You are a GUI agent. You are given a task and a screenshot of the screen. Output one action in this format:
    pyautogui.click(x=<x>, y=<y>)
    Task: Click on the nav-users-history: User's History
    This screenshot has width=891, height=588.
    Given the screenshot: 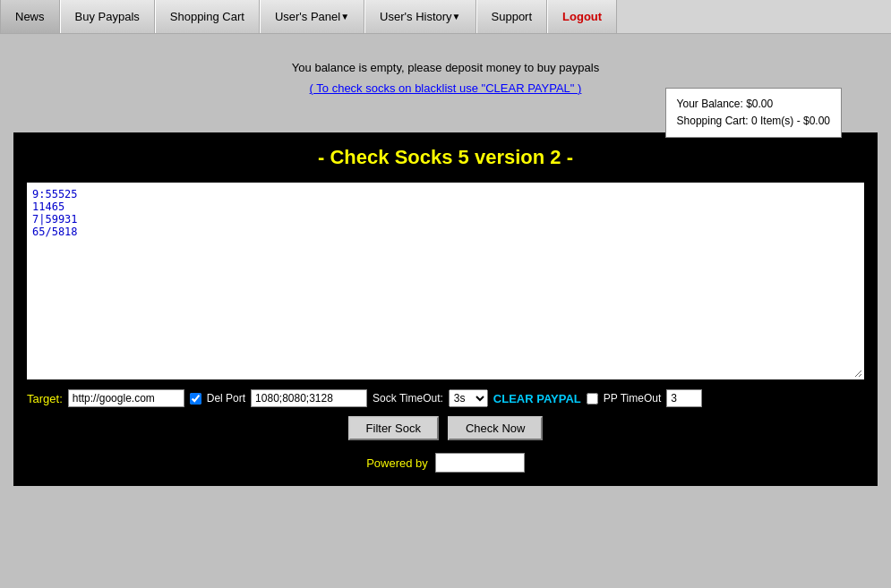 What is the action you would take?
    pyautogui.click(x=420, y=16)
    